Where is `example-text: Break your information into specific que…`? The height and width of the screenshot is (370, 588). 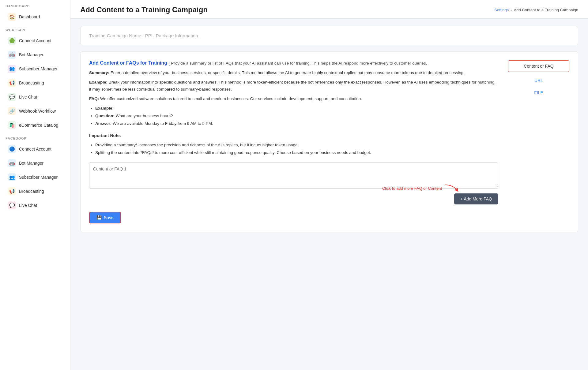
example-text: Break your information into specific que… is located at coordinates (292, 86).